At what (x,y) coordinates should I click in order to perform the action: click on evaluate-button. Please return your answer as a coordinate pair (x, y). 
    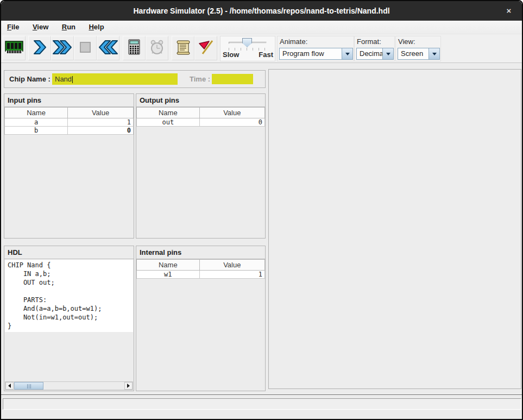
    Looking at the image, I should click on (134, 48).